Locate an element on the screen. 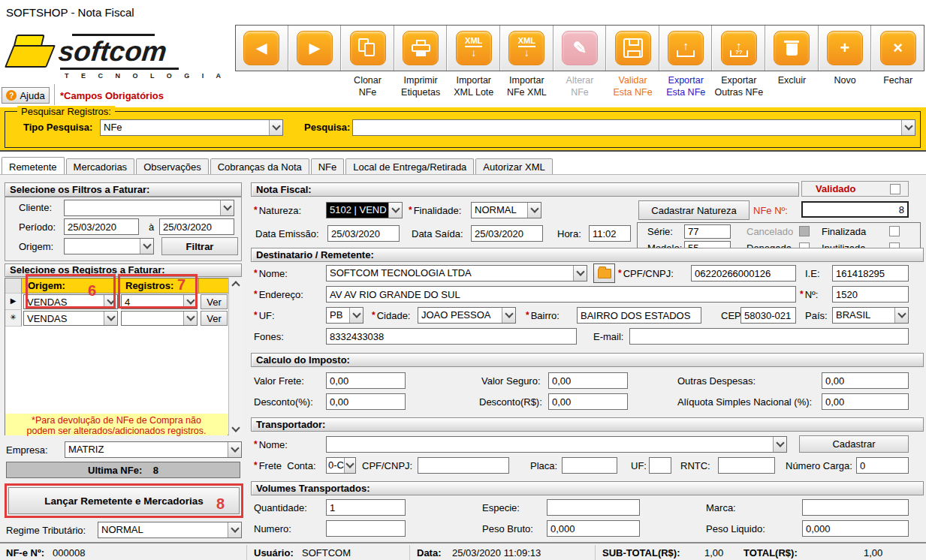 This screenshot has height=560, width=926. toolbar-button-novo: + is located at coordinates (846, 48).